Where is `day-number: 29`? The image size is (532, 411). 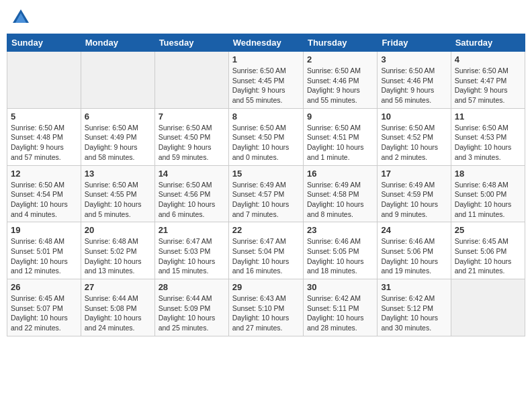 day-number: 29 is located at coordinates (266, 287).